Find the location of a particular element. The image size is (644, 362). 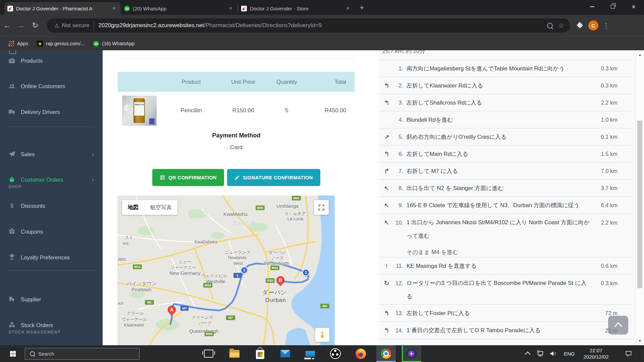

direction-step: ↖10.1 出口から Johannes Nkosi St/M4/R102 に入り… is located at coordinates (505, 235).